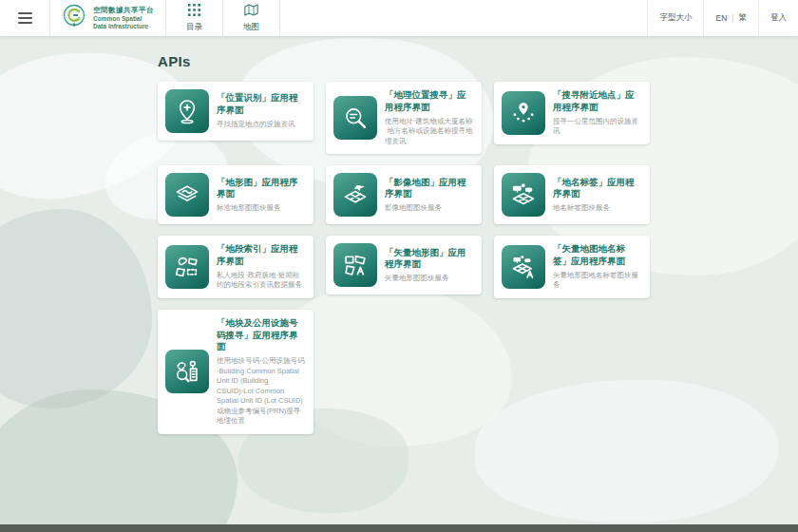  Describe the element at coordinates (261, 391) in the screenshot. I see `card-description: 使用地块号码·公用设施号码·Building Common Spatial Un…` at that location.